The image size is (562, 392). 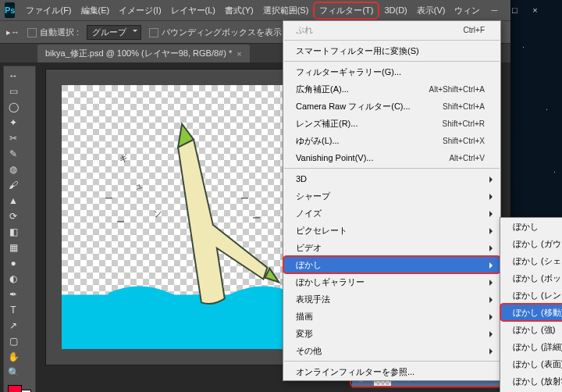 What do you see at coordinates (95, 11) in the screenshot?
I see `menu-edit: 編集(E)` at bounding box center [95, 11].